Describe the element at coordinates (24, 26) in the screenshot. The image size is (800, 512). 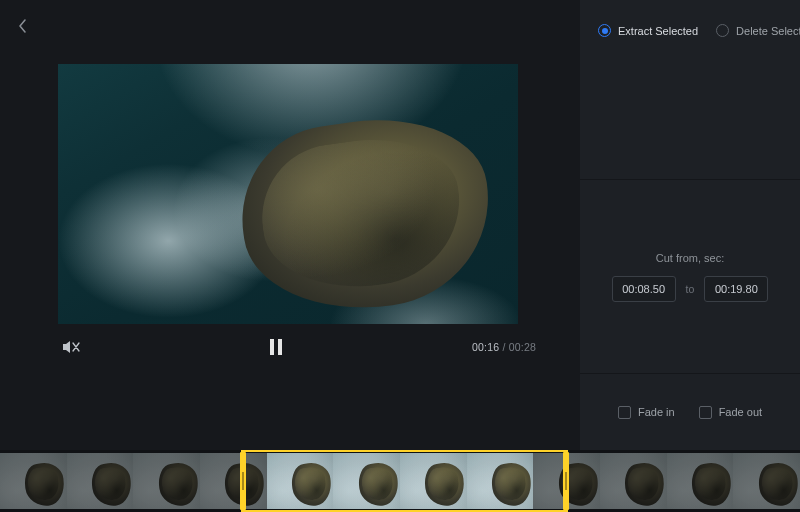
I see `back-button` at that location.